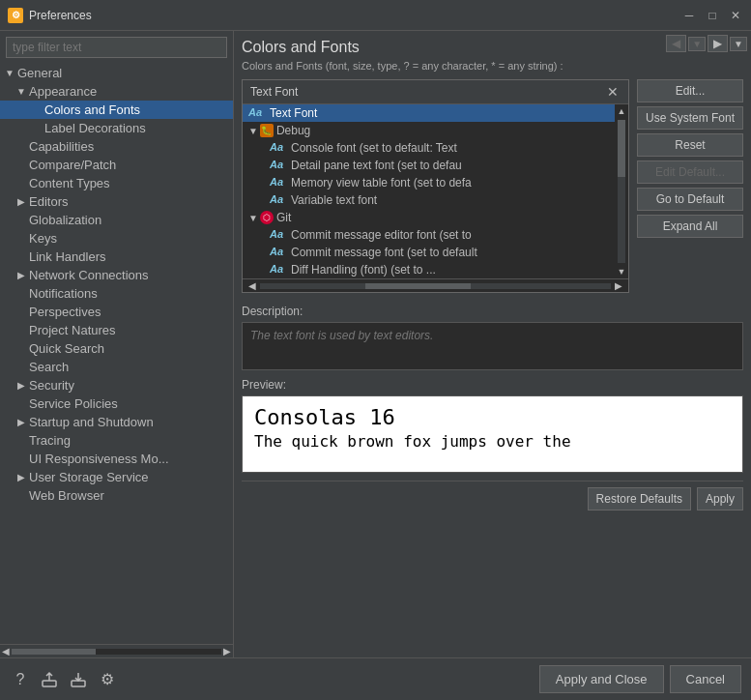 The height and width of the screenshot is (700, 751). I want to click on forward-button: ▶, so click(717, 44).